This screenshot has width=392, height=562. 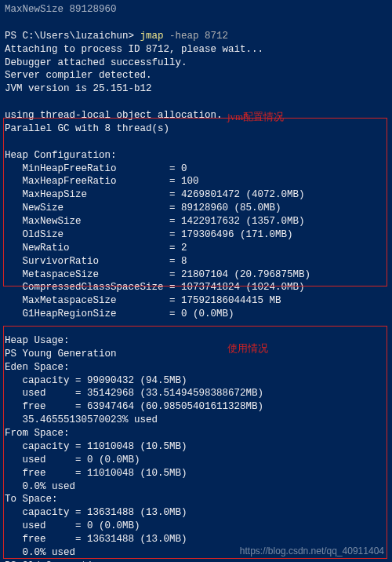 What do you see at coordinates (196, 367) in the screenshot?
I see `space-title: Eden Space:` at bounding box center [196, 367].